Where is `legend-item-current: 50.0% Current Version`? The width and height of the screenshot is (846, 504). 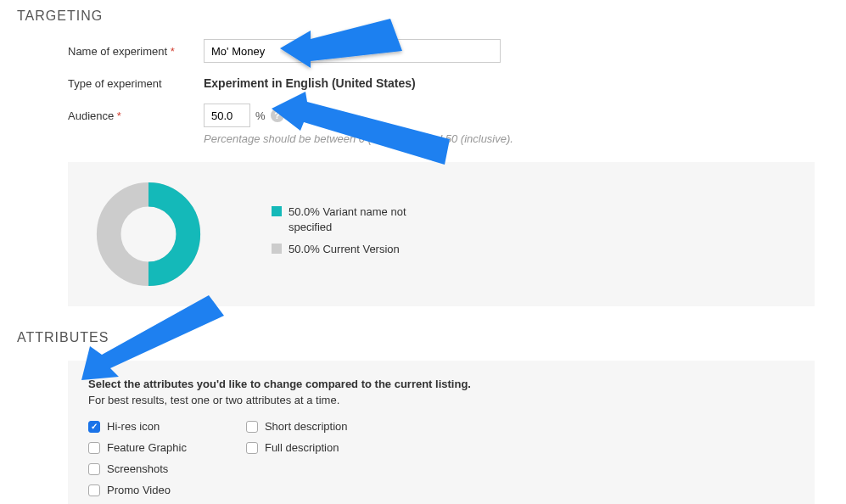
legend-item-current: 50.0% Current Version is located at coordinates (339, 249).